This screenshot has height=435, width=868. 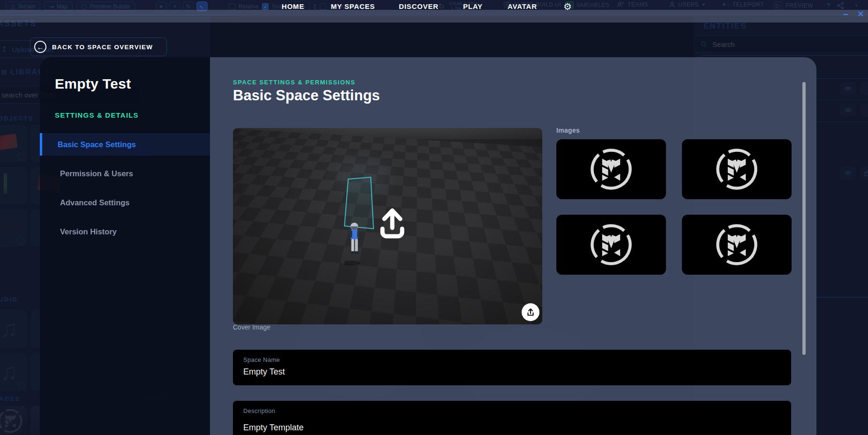 What do you see at coordinates (512, 372) in the screenshot?
I see `space-name-input` at bounding box center [512, 372].